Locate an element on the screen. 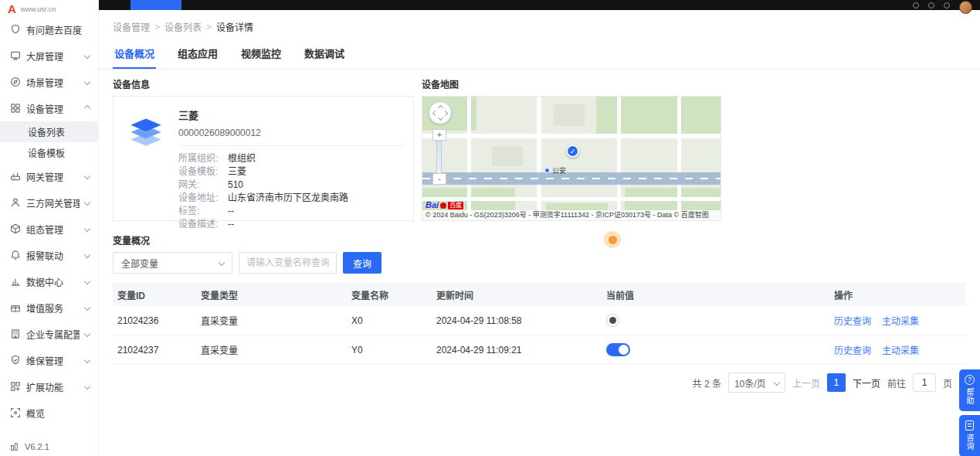 Image resolution: width=980 pixels, height=456 pixels. sidebar-item-device-list: 设备列表 is located at coordinates (49, 131).